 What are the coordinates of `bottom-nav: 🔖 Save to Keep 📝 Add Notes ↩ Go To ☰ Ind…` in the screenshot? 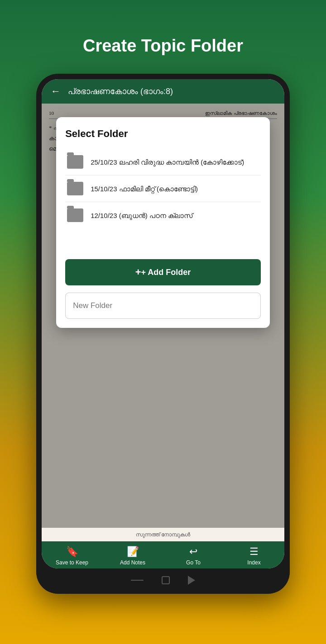 It's located at (163, 555).